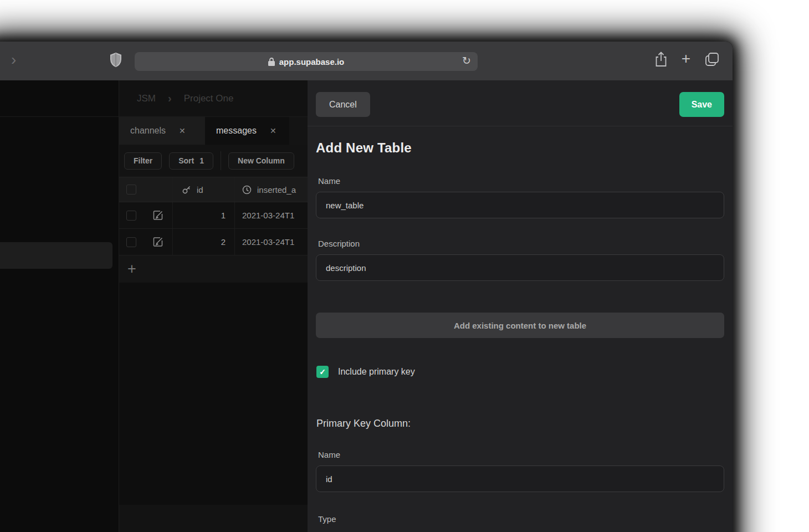 Image resolution: width=809 pixels, height=532 pixels. I want to click on cell-id: 1, so click(204, 215).